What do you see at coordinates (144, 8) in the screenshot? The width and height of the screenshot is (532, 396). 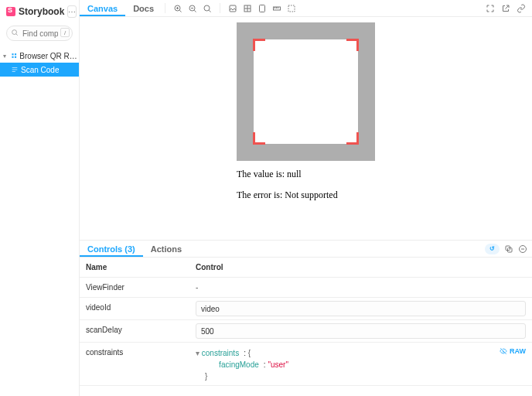 I see `tab-docs: Docs` at bounding box center [144, 8].